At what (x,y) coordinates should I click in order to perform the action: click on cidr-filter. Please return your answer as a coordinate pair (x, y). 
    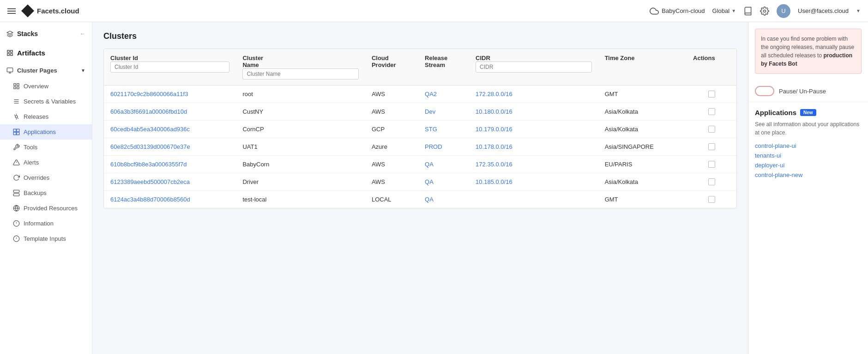
    Looking at the image, I should click on (534, 67).